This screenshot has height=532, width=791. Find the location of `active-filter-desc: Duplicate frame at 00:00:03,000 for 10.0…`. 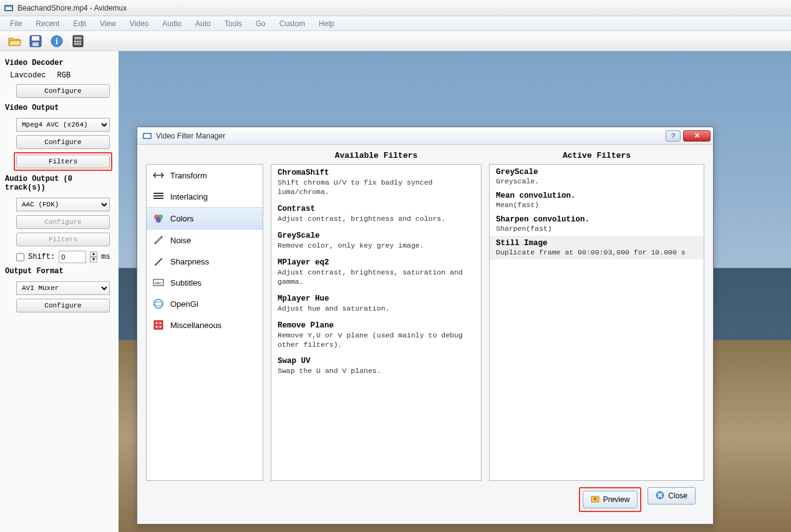

active-filter-desc: Duplicate frame at 00:00:03,000 for 10.0… is located at coordinates (596, 252).